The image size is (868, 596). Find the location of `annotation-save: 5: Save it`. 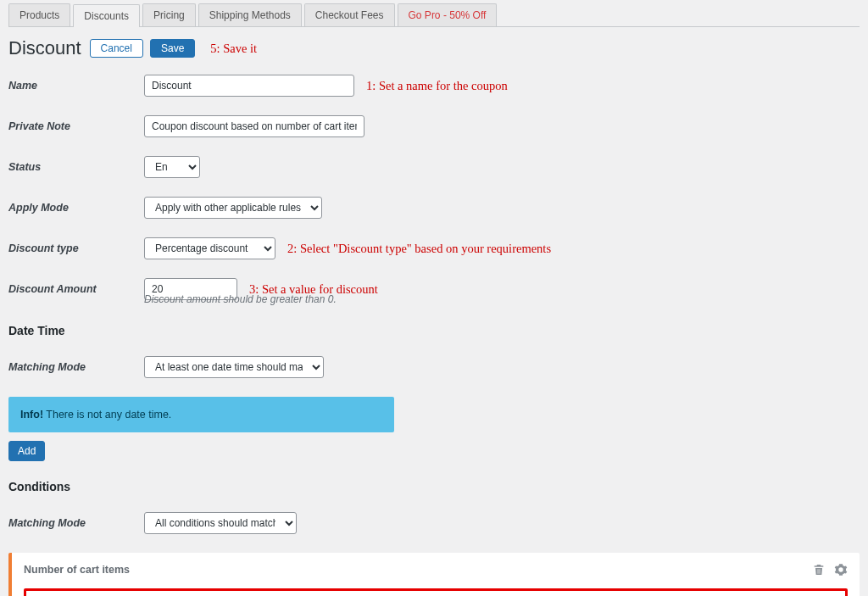

annotation-save: 5: Save it is located at coordinates (234, 49).